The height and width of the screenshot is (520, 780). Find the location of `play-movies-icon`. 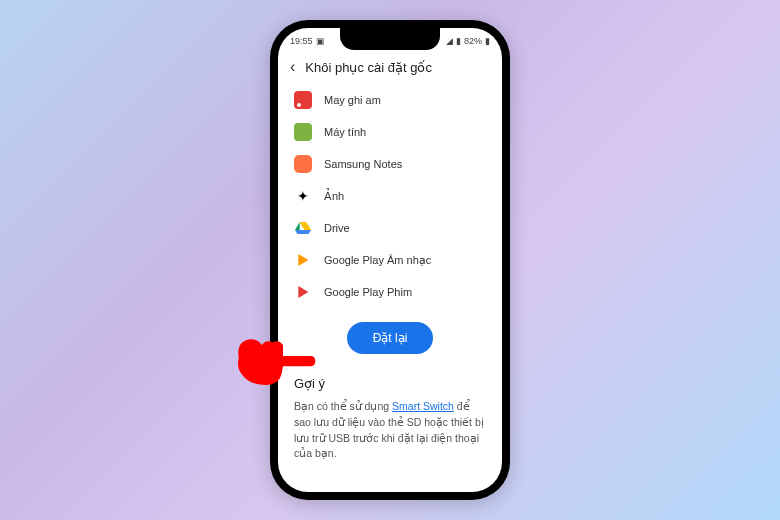

play-movies-icon is located at coordinates (303, 292).